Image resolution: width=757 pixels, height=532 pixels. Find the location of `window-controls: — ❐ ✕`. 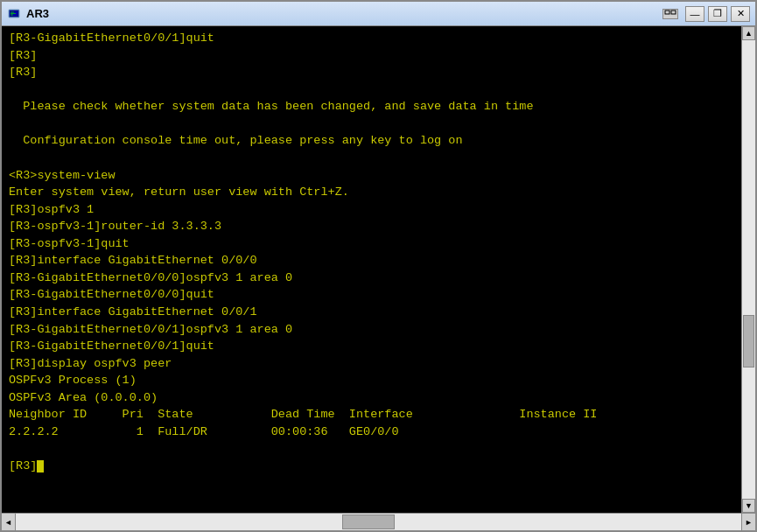

window-controls: — ❐ ✕ is located at coordinates (706, 14).